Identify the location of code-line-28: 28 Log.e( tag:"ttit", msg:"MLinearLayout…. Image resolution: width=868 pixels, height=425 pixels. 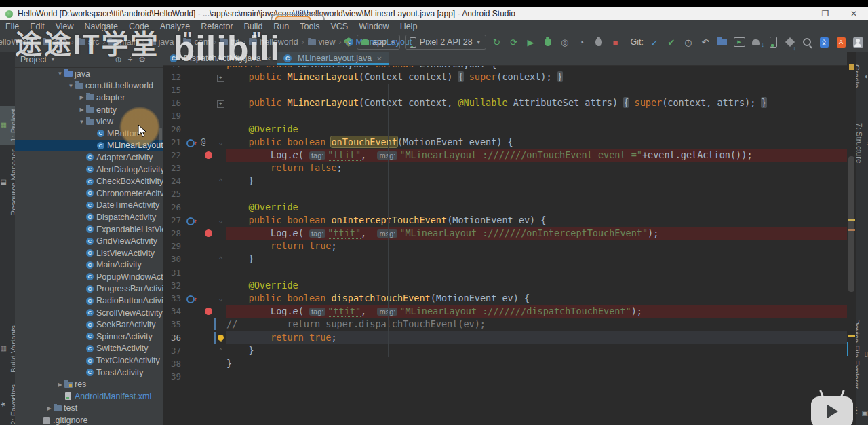
(505, 234).